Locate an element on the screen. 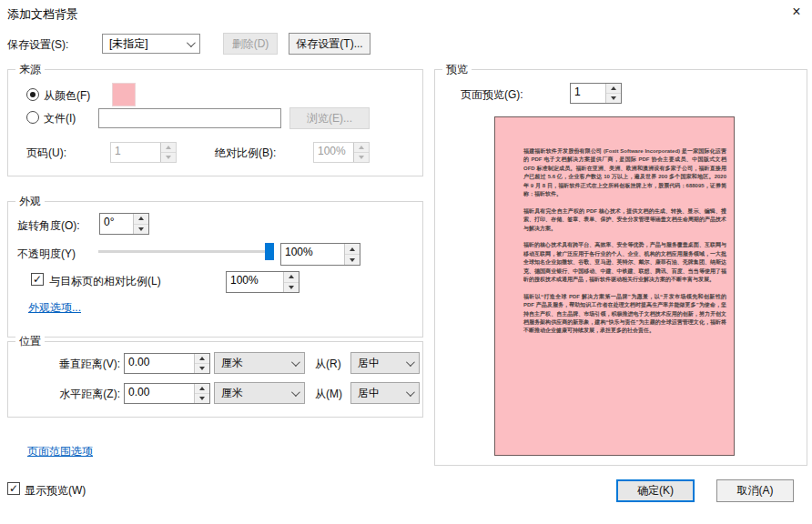 The height and width of the screenshot is (524, 812). absolute-scale-label: 绝对比例(B): is located at coordinates (246, 153).